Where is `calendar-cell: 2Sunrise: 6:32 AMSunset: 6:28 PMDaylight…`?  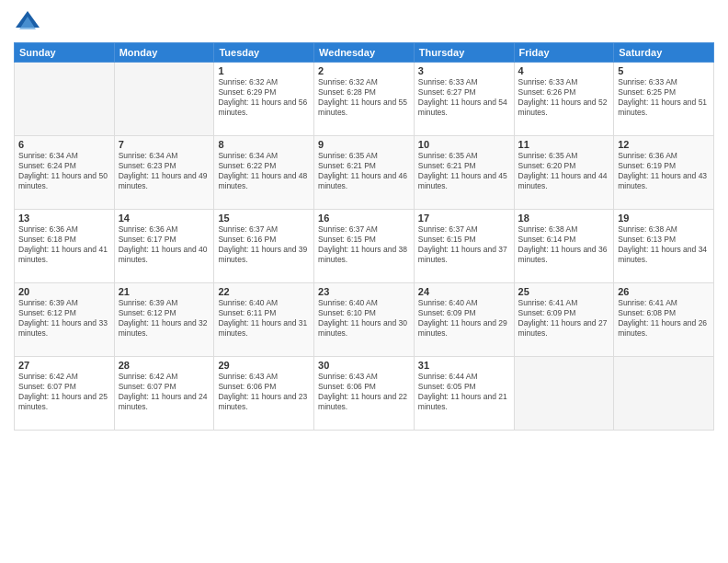 calendar-cell: 2Sunrise: 6:32 AMSunset: 6:28 PMDaylight… is located at coordinates (364, 99).